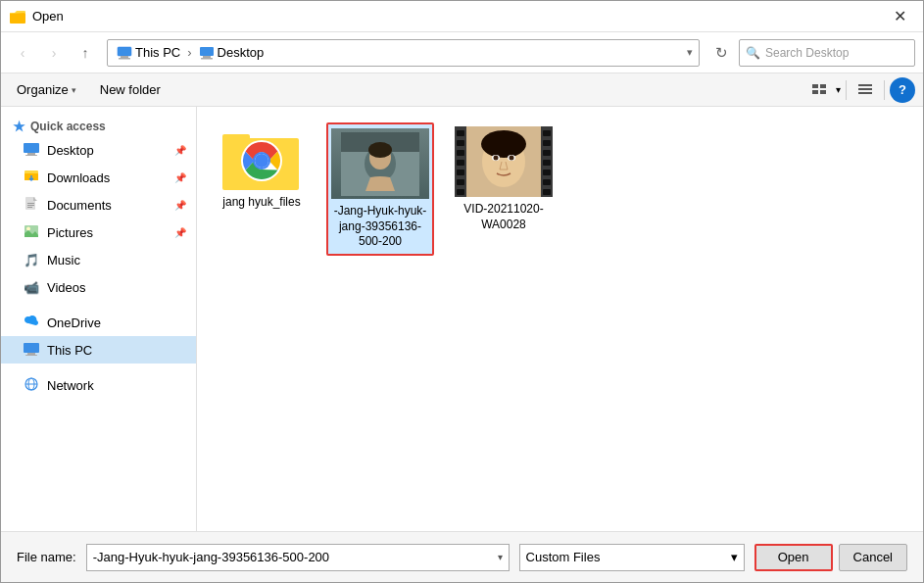 The height and width of the screenshot is (583, 924). Describe the element at coordinates (78, 178) in the screenshot. I see `sidebar-downloads-label: Downloads` at that location.